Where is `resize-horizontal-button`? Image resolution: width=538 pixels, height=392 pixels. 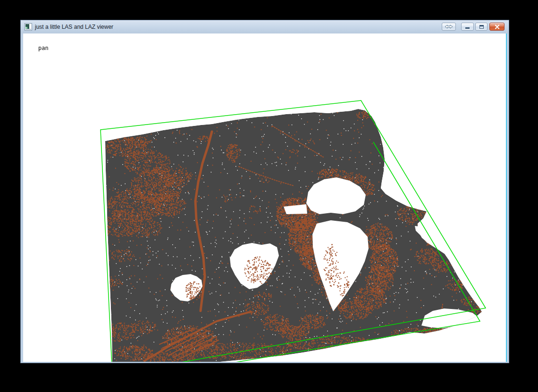
resize-horizontal-button is located at coordinates (449, 26).